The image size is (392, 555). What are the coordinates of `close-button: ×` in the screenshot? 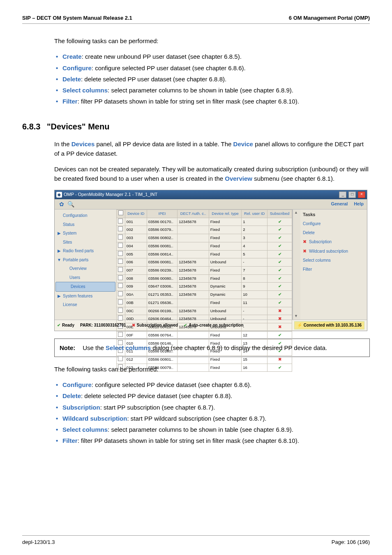 It's located at (362, 195).